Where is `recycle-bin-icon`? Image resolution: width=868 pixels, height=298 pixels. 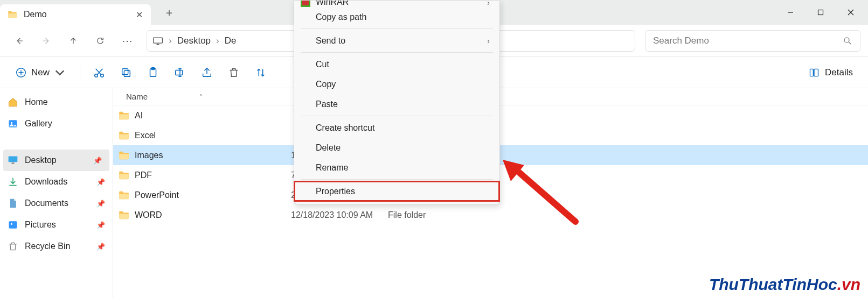
recycle-bin-icon is located at coordinates (13, 246).